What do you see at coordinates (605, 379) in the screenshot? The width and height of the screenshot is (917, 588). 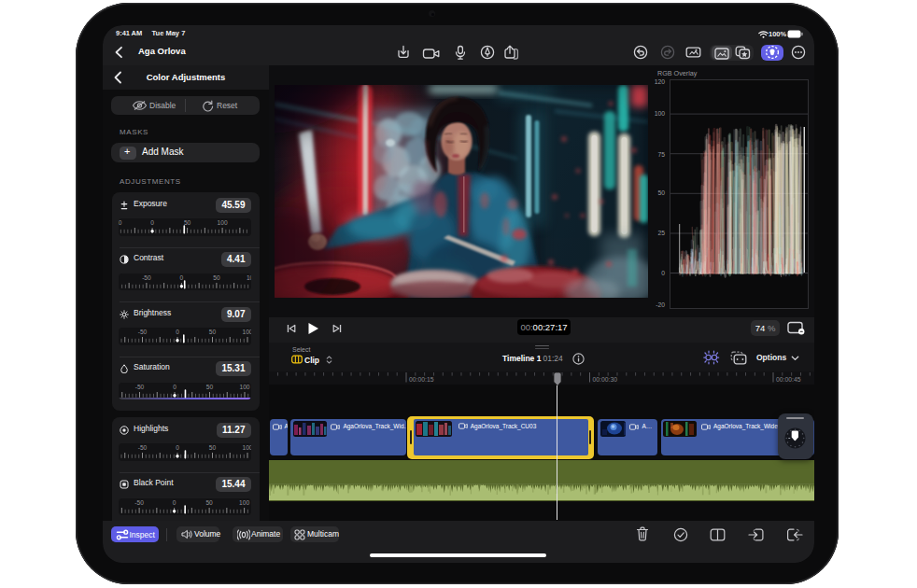 I see `svg-text: 00:00:30` at bounding box center [605, 379].